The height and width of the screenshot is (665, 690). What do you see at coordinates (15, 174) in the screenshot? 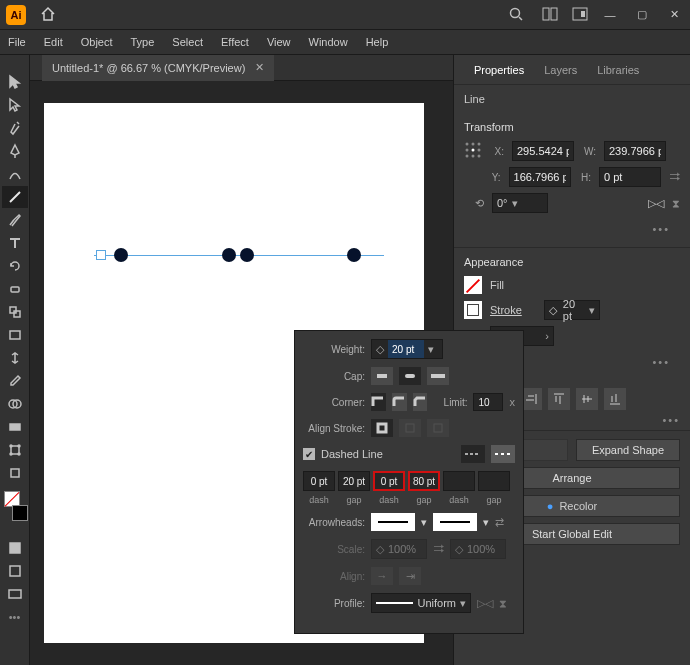
I see `curvature-tool` at bounding box center [15, 174].